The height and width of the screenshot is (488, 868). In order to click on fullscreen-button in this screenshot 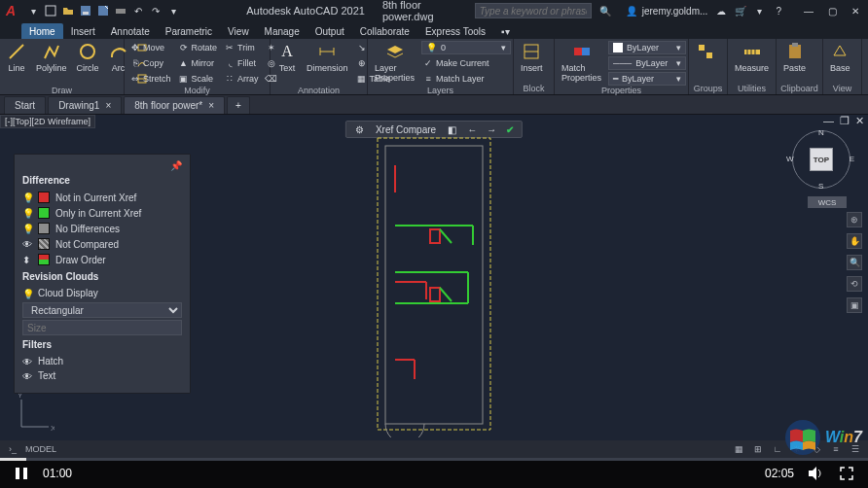, I will do `click(847, 473)`.